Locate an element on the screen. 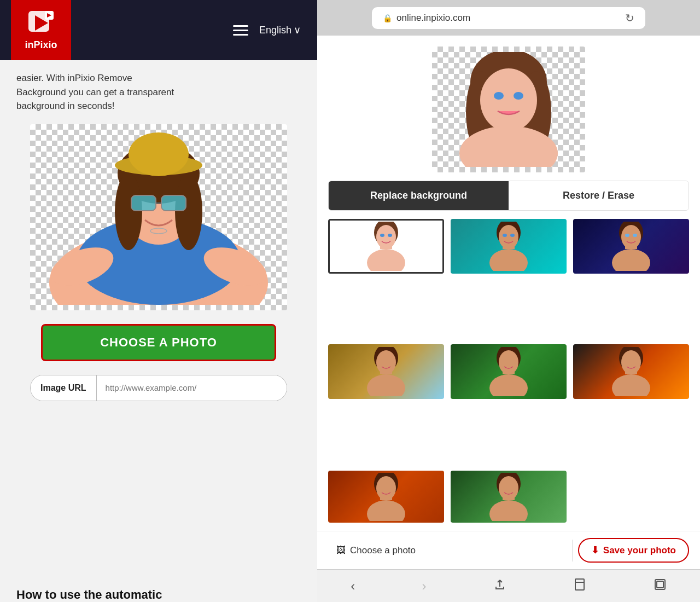 Image resolution: width=700 pixels, height=602 pixels. selfie-preview is located at coordinates (159, 217).